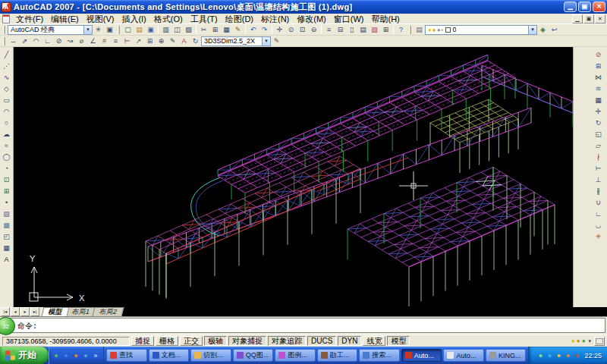 This screenshot has width=607, height=364. I want to click on designcenter-icon: ⊟, so click(340, 30).